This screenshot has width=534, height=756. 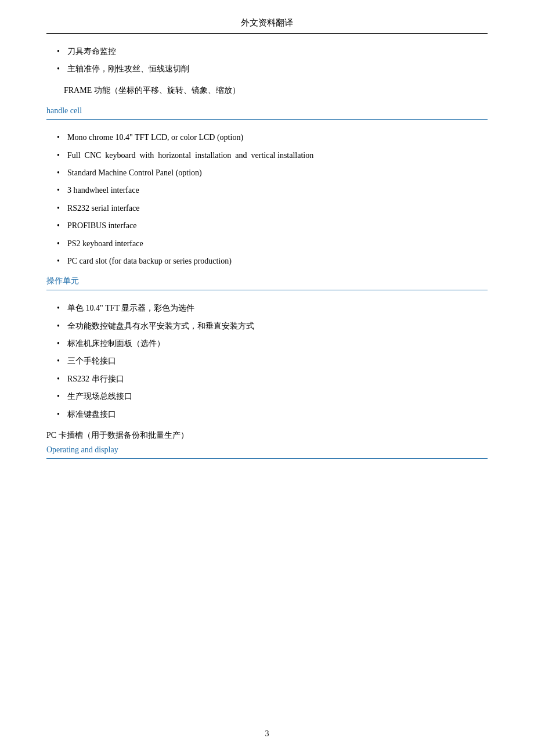 What do you see at coordinates (267, 379) in the screenshot?
I see `list-item: RS232 串行接口` at bounding box center [267, 379].